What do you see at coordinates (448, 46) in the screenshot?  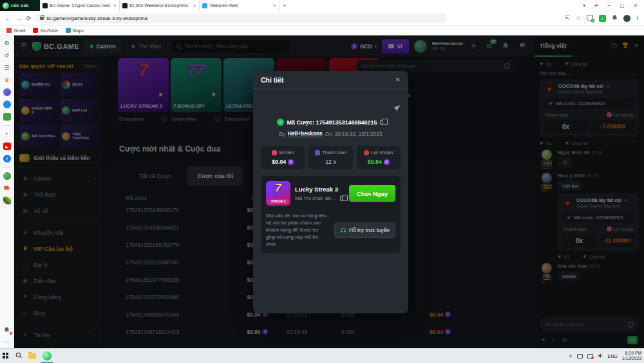 I see `user-info: Hell+beckons VIP 39` at bounding box center [448, 46].